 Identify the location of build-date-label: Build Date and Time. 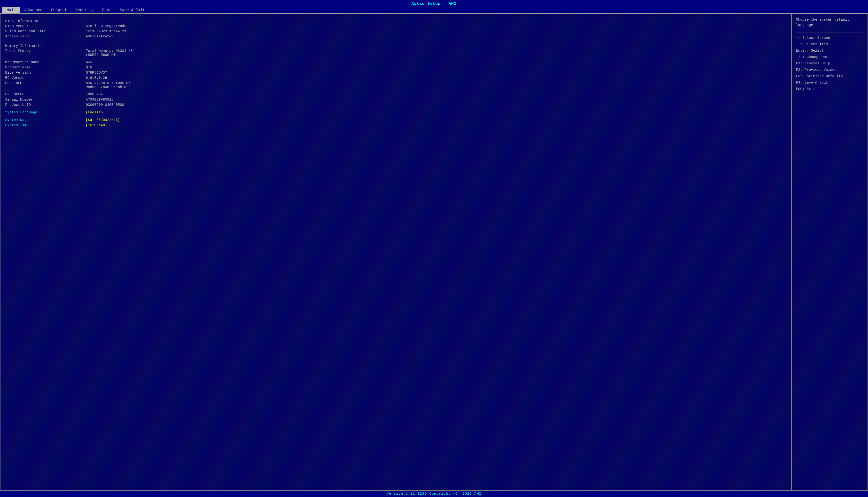
(45, 31).